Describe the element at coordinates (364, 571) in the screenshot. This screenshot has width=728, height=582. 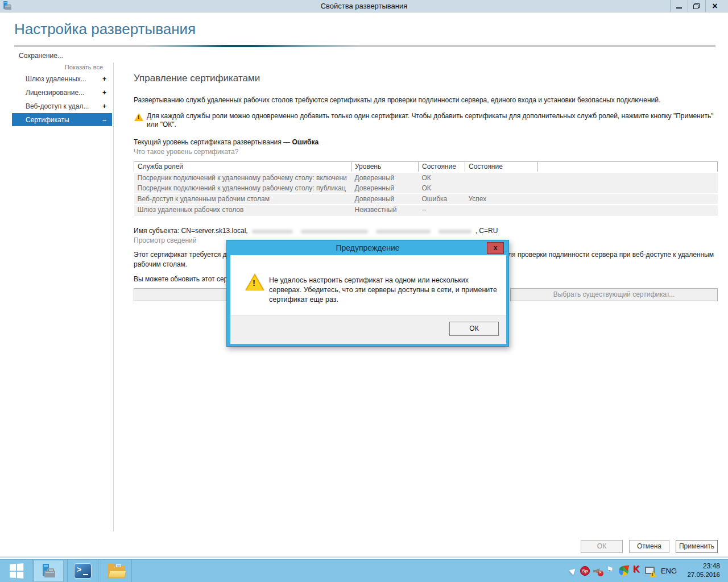
I see `taskbar: Sp ⚑ K ENG 23:48 27.05.2016` at that location.